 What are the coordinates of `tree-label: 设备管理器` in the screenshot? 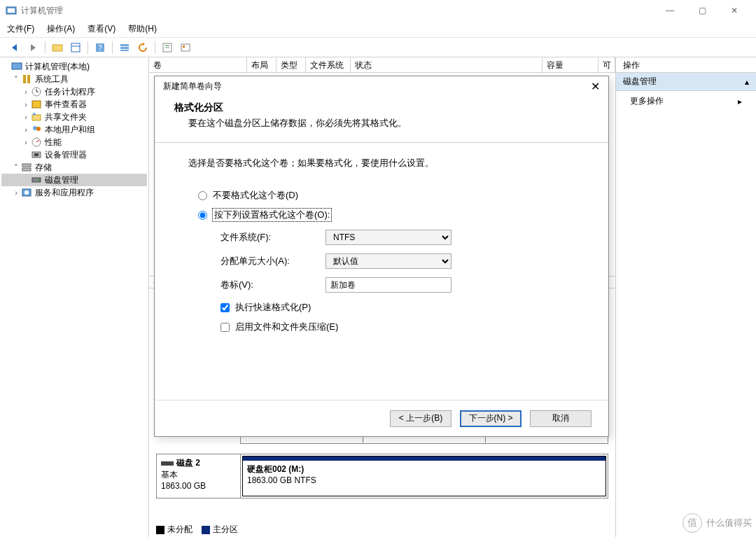 It's located at (66, 155).